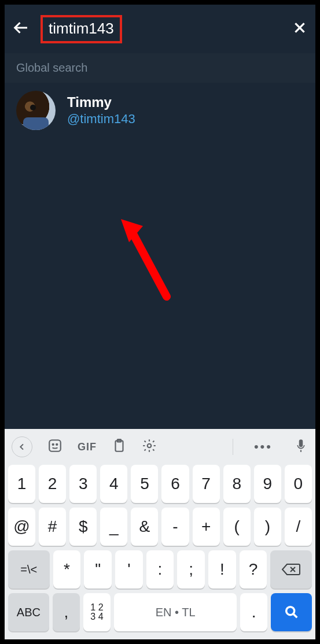  I want to click on key-slash: /, so click(299, 527).